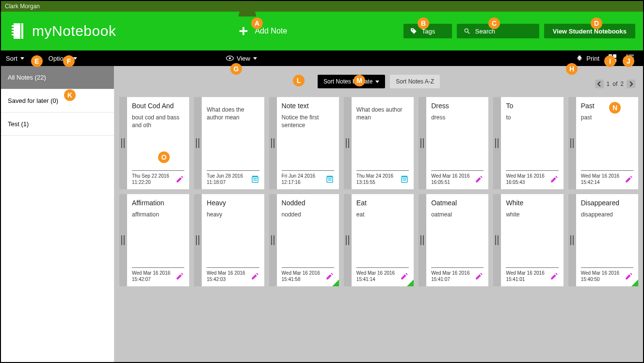 The height and width of the screenshot is (363, 644). What do you see at coordinates (593, 58) in the screenshot?
I see `print-label: Print` at bounding box center [593, 58].